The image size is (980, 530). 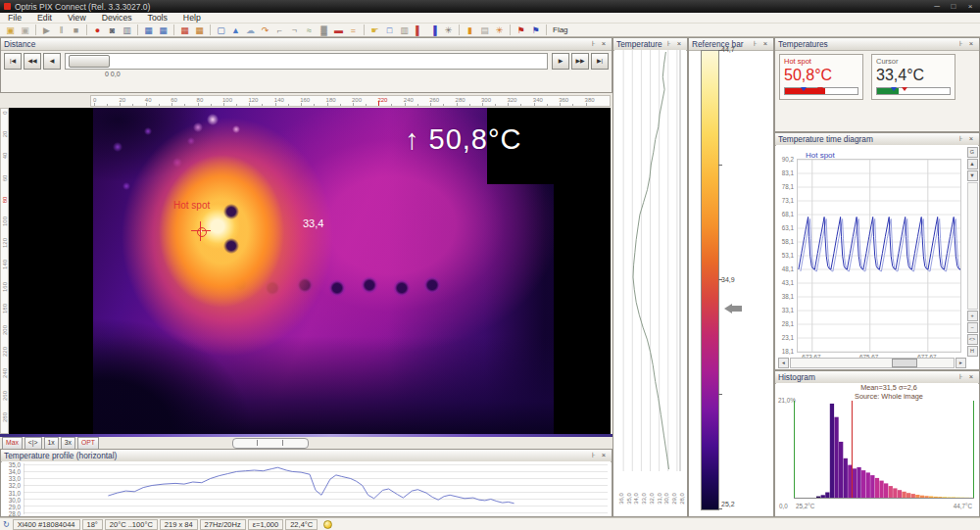 What do you see at coordinates (89, 61) in the screenshot?
I see `distance-slider-thumb` at bounding box center [89, 61].